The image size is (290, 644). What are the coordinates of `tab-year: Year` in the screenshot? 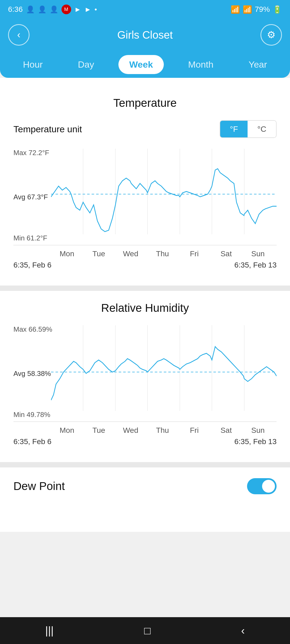 It's located at (258, 64).